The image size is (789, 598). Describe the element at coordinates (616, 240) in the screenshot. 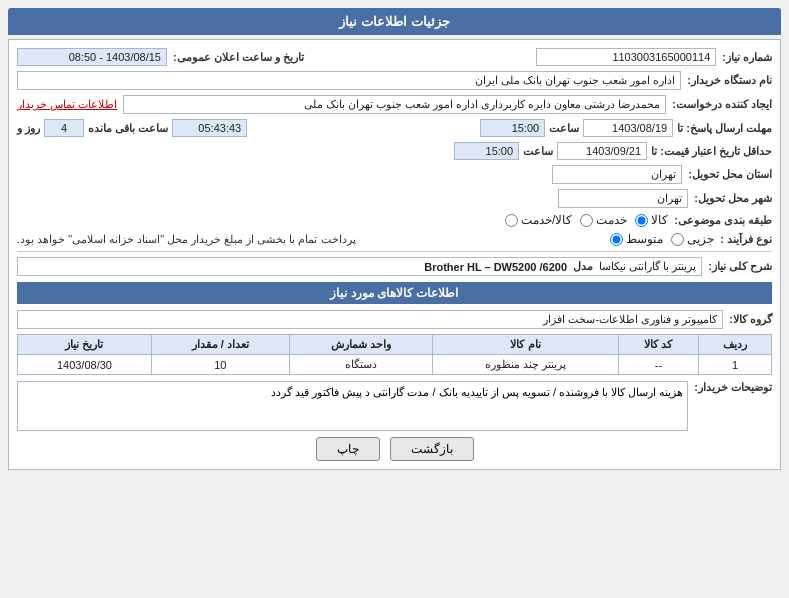

I see `noe-motovaset-radio` at that location.